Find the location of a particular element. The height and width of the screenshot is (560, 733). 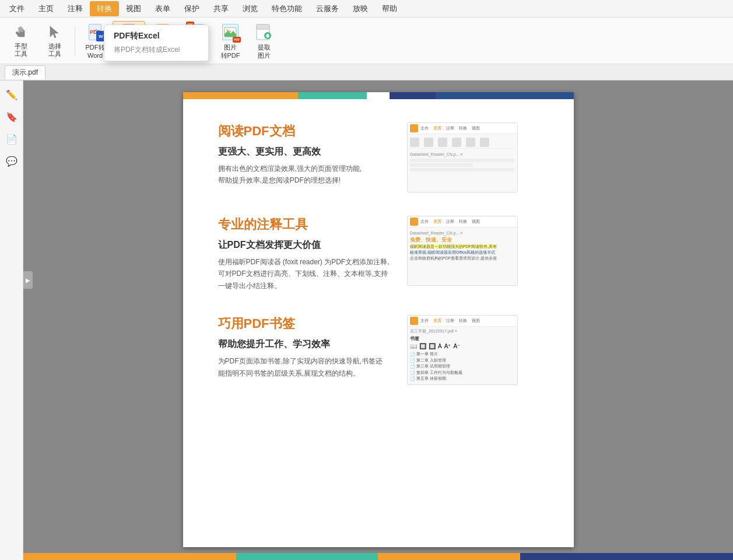

comment-icon: 💬 is located at coordinates (12, 161).